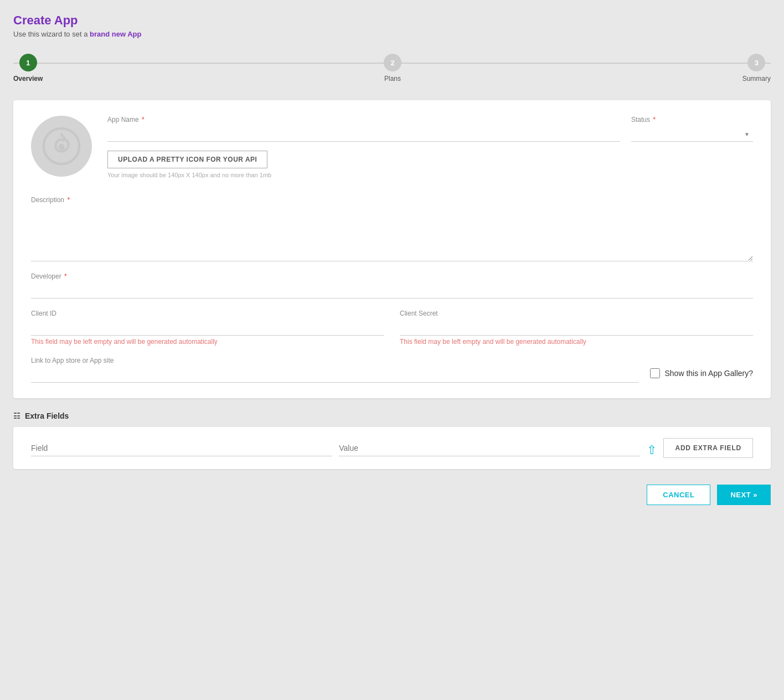 The width and height of the screenshot is (784, 700). I want to click on developer-label: Developer *, so click(392, 276).